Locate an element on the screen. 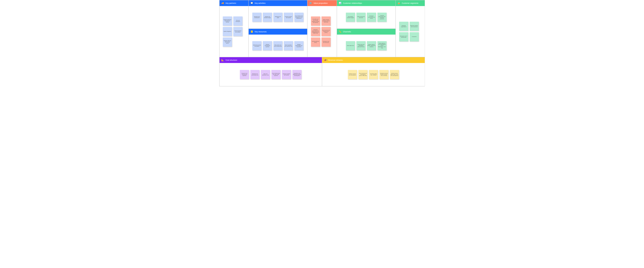 This screenshot has width=644, height=268. title-cost-structure: Cost structure: is located at coordinates (232, 60).